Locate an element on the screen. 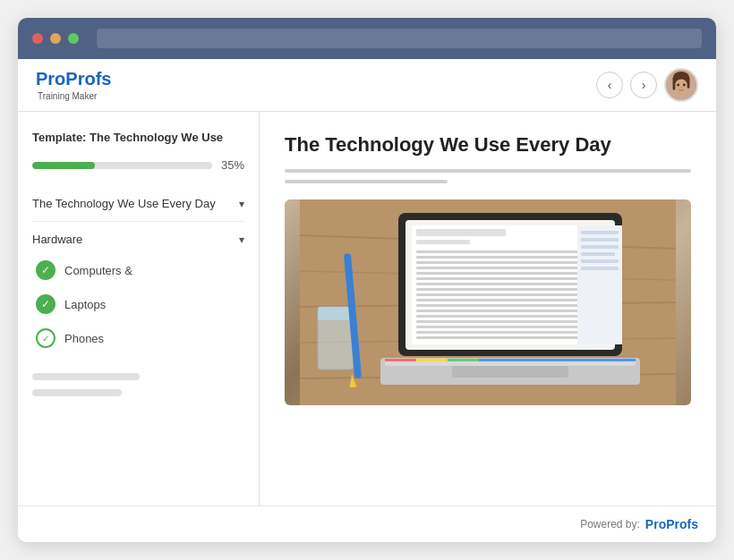 Image resolution: width=734 pixels, height=560 pixels. chevron-down-icon: ▾ is located at coordinates (242, 204).